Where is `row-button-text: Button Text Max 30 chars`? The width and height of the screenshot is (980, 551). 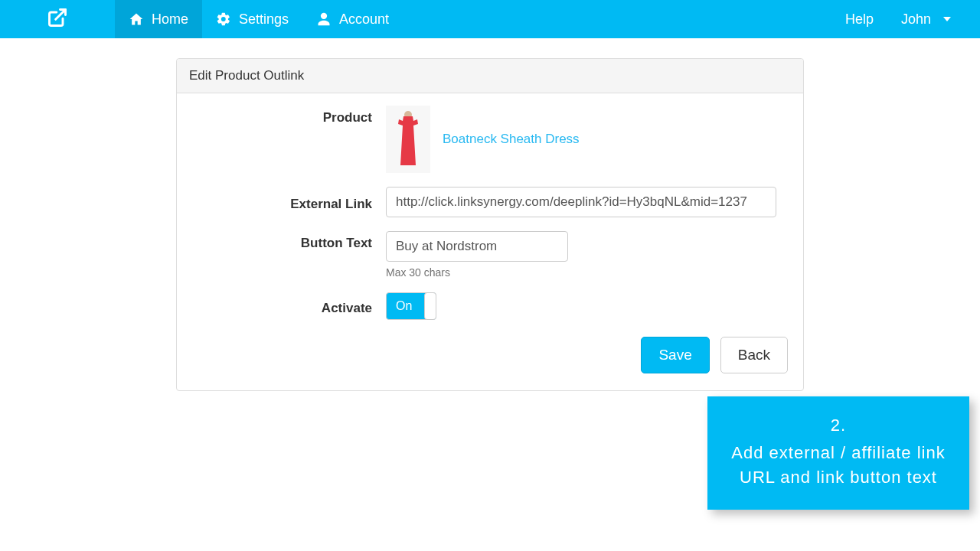 row-button-text: Button Text Max 30 chars is located at coordinates (490, 255).